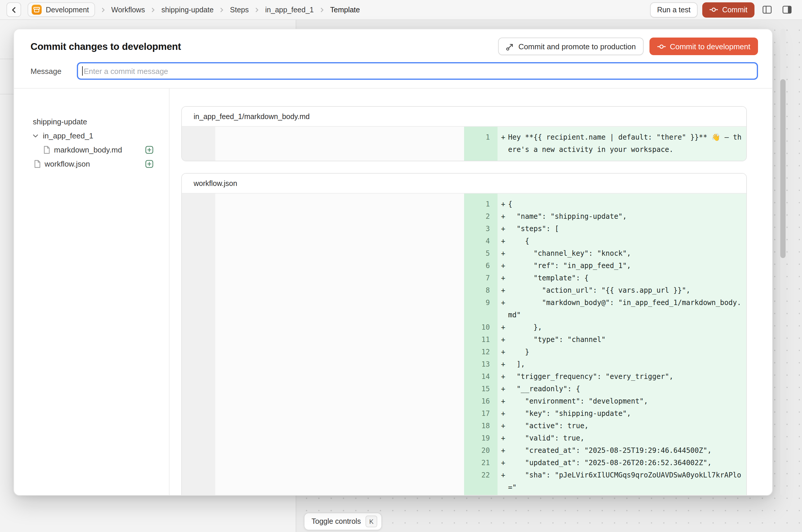 The width and height of the screenshot is (802, 532). I want to click on toggle-right-panel-button, so click(787, 10).